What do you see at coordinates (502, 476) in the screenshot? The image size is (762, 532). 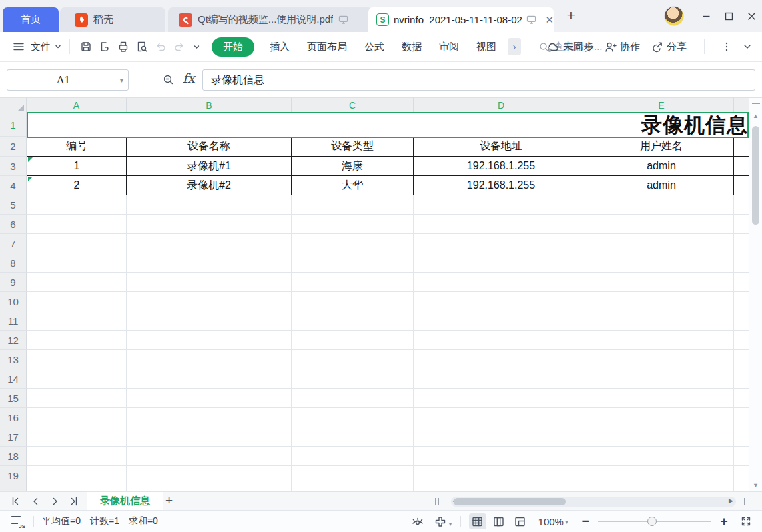 I see `cell-D19` at bounding box center [502, 476].